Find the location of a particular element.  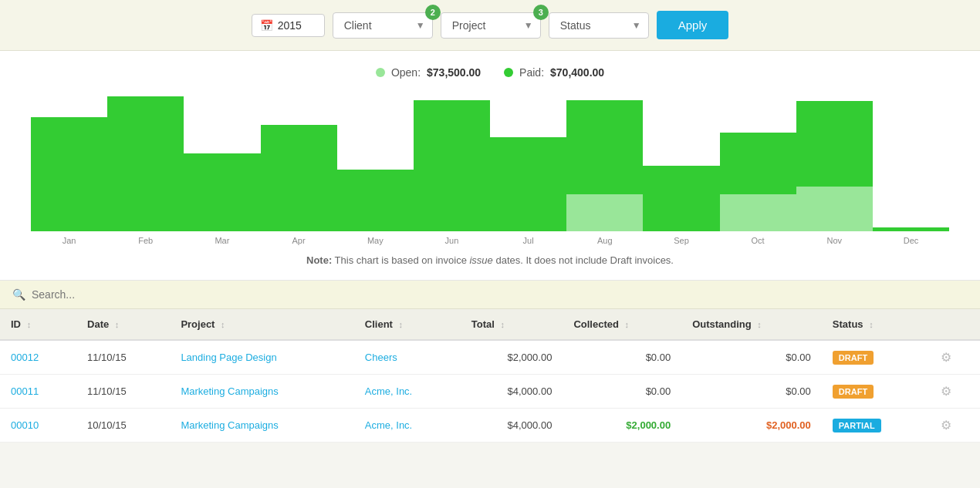

search-icon: 🔍 is located at coordinates (19, 294).